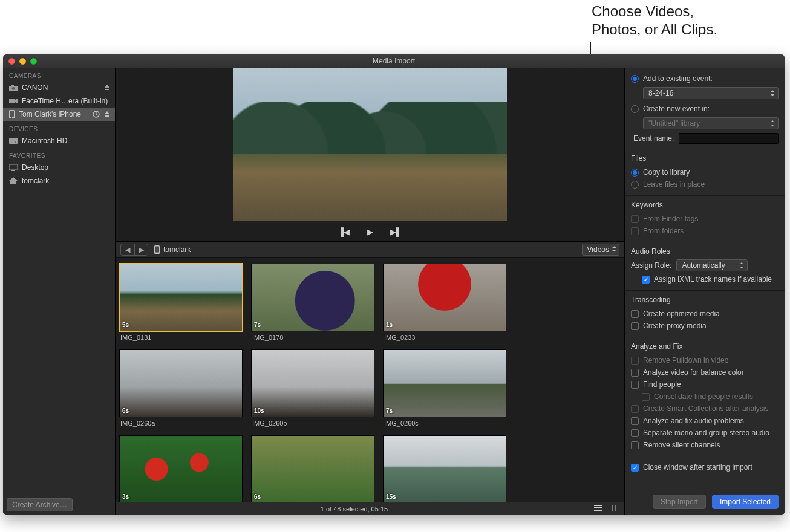 The height and width of the screenshot is (532, 790). Describe the element at coordinates (181, 469) in the screenshot. I see `clip-thumbnail: 3s` at that location.